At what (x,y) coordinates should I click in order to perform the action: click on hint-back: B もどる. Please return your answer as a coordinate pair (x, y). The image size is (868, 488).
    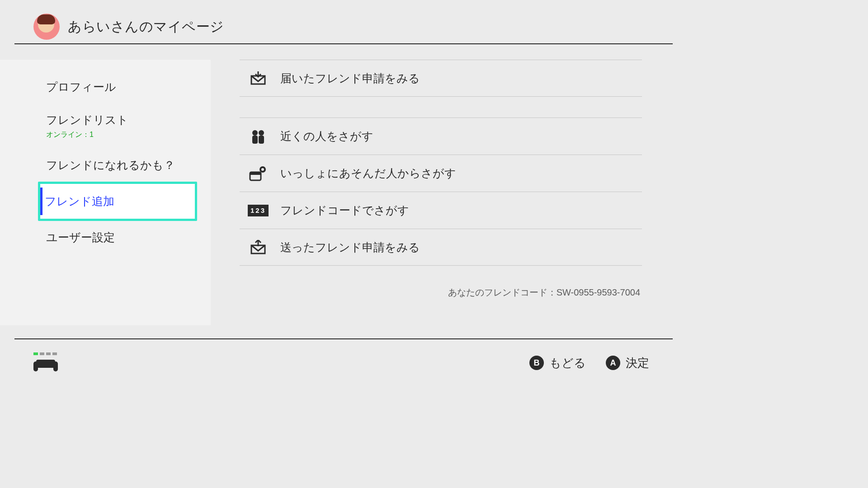
    Looking at the image, I should click on (558, 363).